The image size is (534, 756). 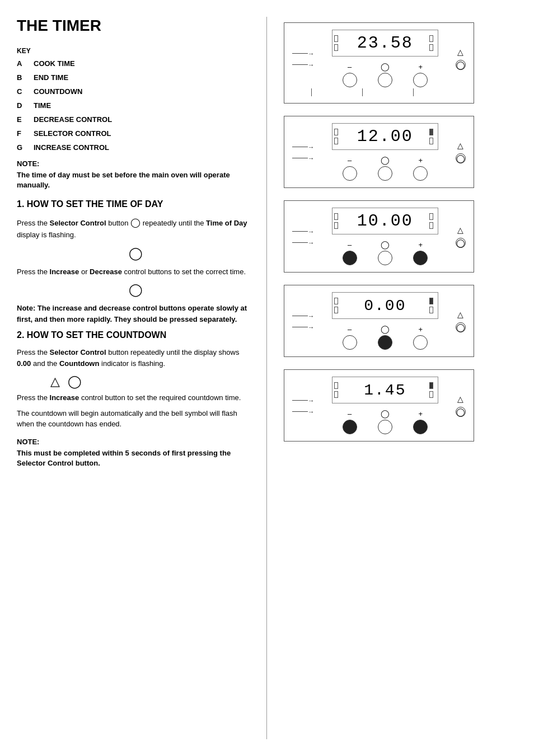 What do you see at coordinates (51, 77) in the screenshot?
I see `key-desc-b: END TIME` at bounding box center [51, 77].